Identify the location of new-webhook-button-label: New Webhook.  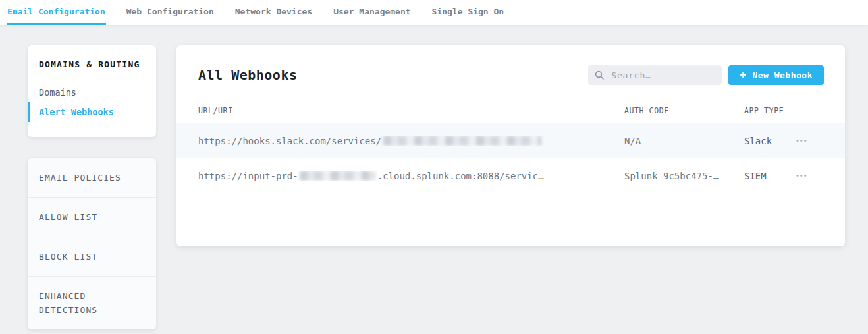
(782, 75).